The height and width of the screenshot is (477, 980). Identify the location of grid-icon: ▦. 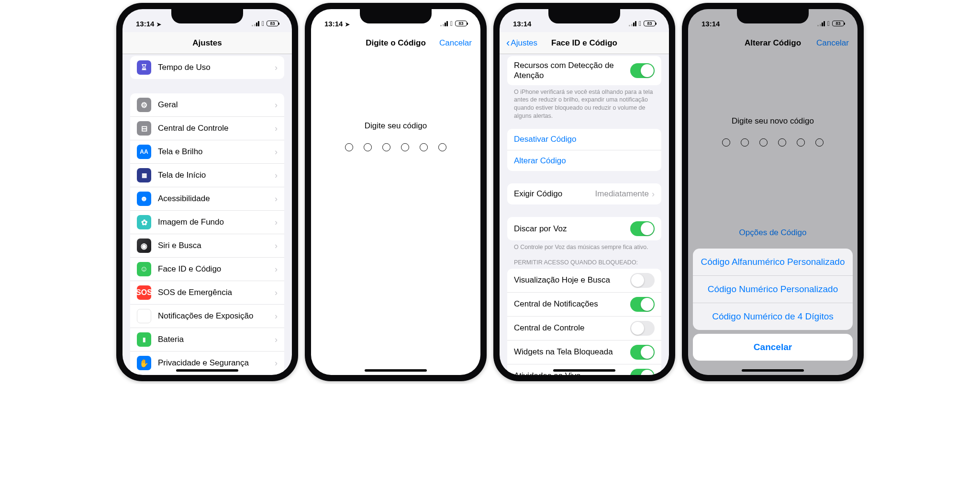
(144, 175).